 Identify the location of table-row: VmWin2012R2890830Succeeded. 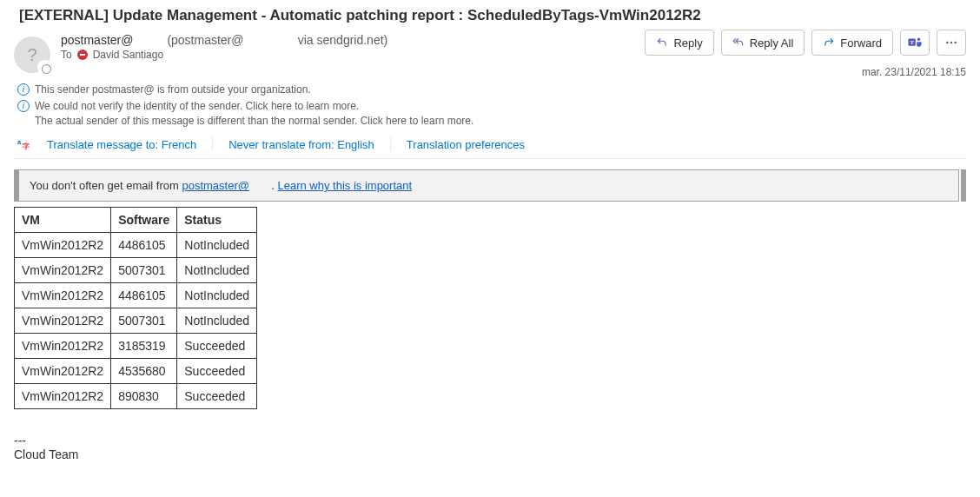
(136, 396).